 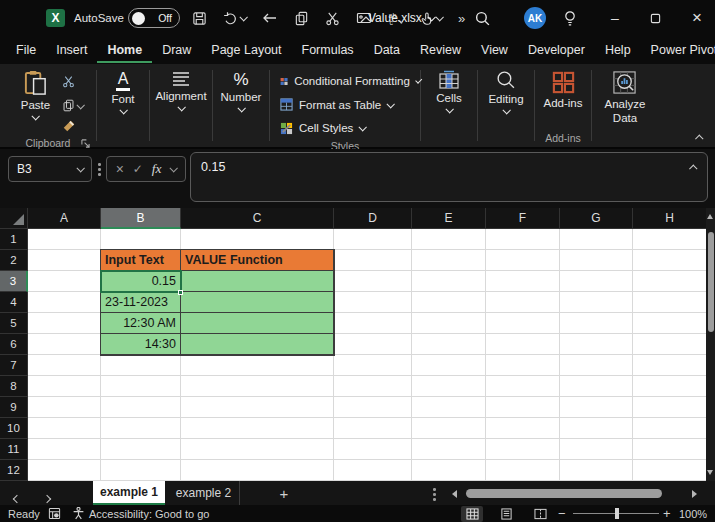 What do you see at coordinates (617, 514) in the screenshot?
I see `zoom-slider-handle` at bounding box center [617, 514].